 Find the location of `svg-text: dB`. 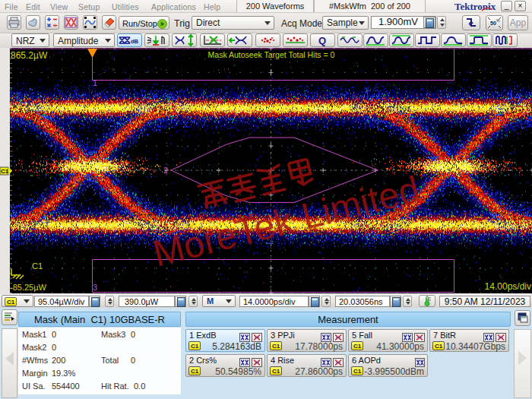

svg-text: dB is located at coordinates (135, 41).